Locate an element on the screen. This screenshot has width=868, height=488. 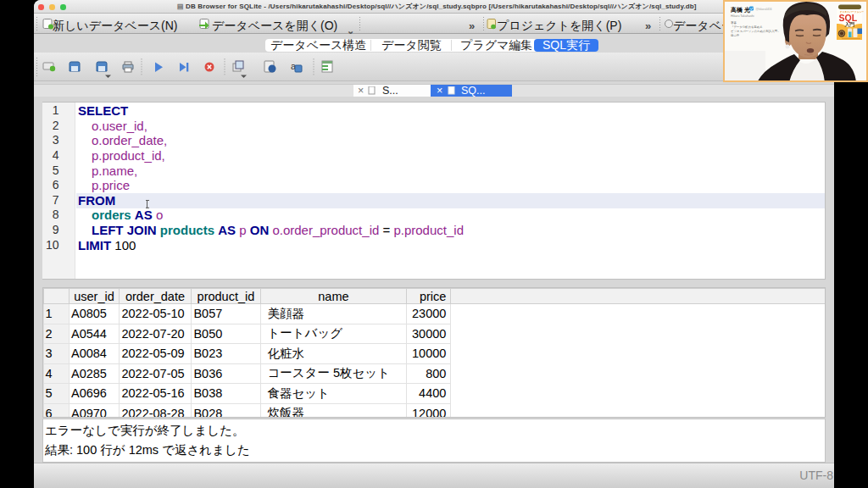
svg-text: 入門 is located at coordinates (849, 25).